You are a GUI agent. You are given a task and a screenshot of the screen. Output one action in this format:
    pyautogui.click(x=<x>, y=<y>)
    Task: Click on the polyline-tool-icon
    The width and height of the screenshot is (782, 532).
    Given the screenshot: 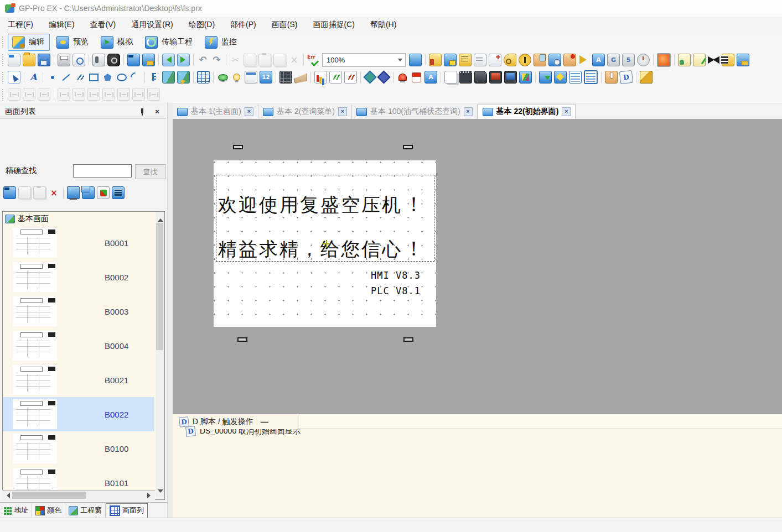 What is the action you would take?
    pyautogui.click(x=80, y=77)
    